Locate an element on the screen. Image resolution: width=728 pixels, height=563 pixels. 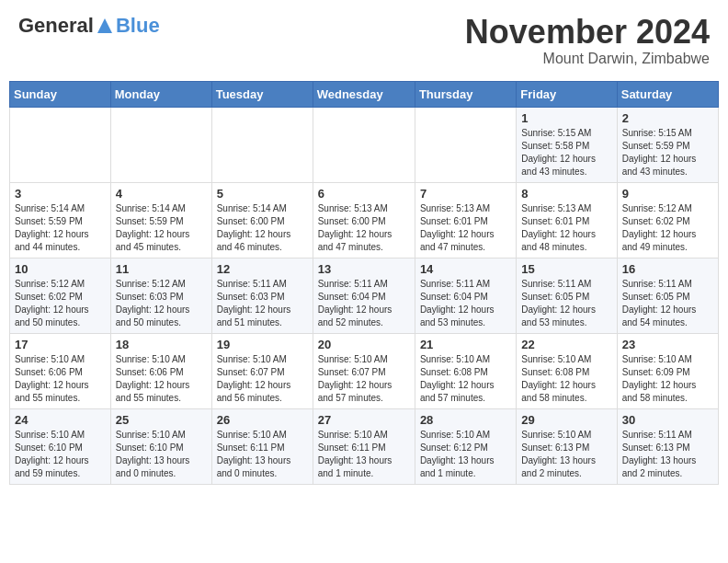
day-number: 1 is located at coordinates (566, 118).